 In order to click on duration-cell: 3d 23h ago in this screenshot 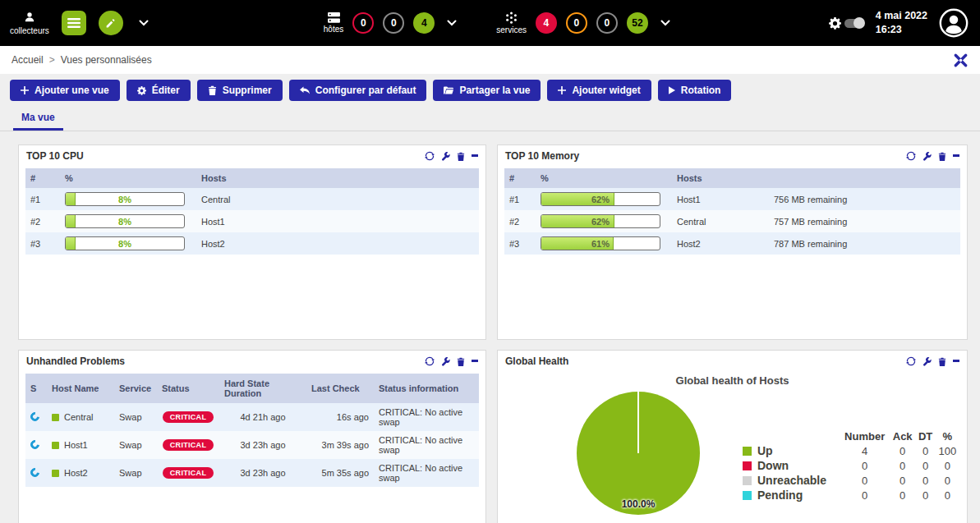, I will do `click(263, 445)`.